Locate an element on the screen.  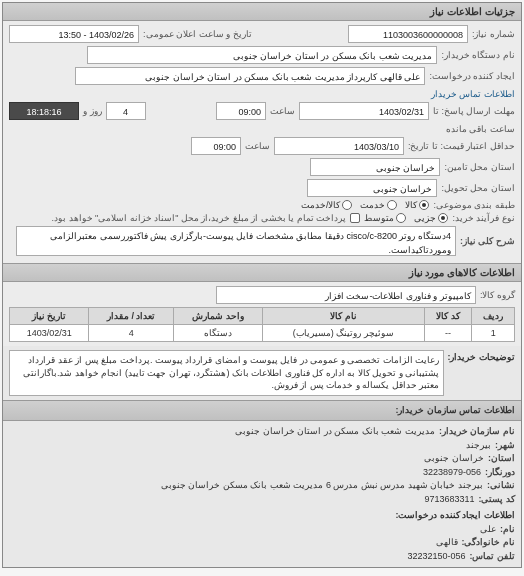
cell-unit: دستگاه is located at coordinates (218, 334).